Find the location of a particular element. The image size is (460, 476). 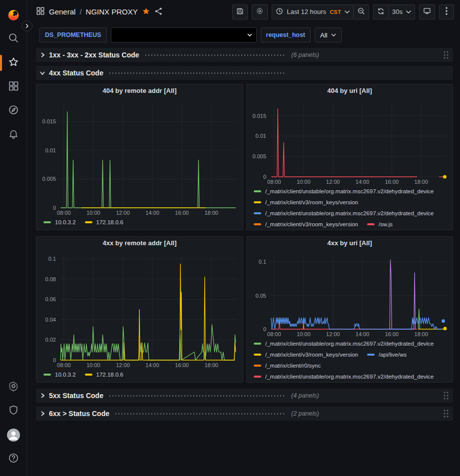

panel-plot-area: 08:0010:0012:0014:0016:0018:0000.0050.01… is located at coordinates (350, 142).